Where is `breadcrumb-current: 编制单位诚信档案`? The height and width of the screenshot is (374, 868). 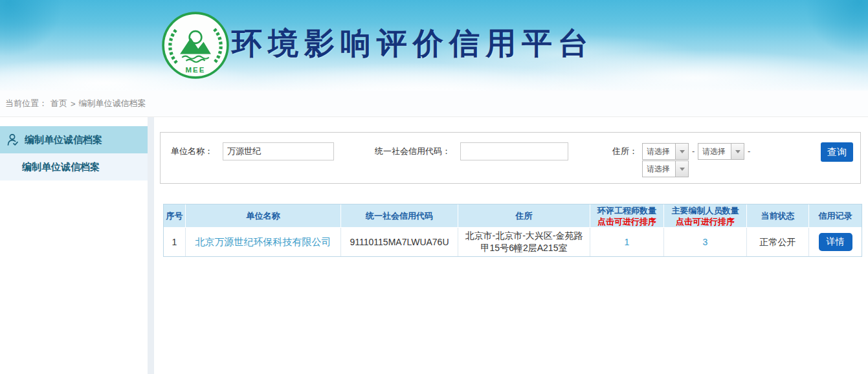
breadcrumb-current: 编制单位诚信档案 is located at coordinates (113, 104).